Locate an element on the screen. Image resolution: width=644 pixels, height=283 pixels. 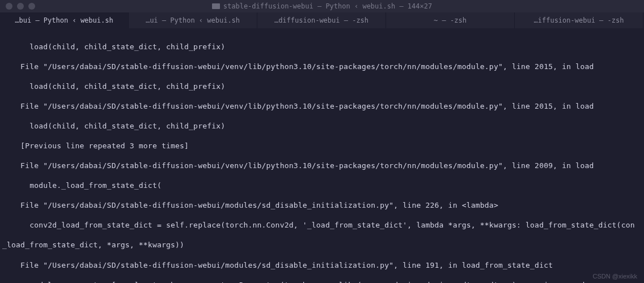
traffic-lights is located at coordinates (20, 6).